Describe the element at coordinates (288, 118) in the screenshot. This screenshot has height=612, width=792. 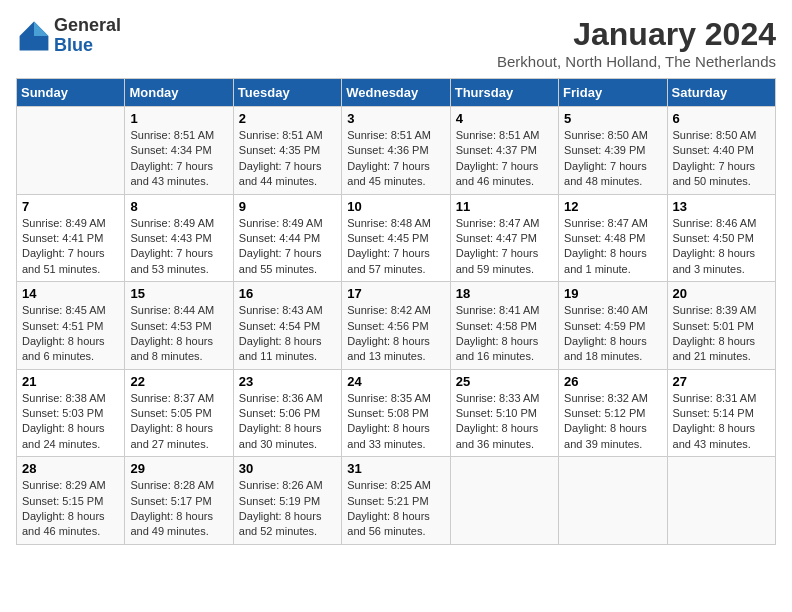
I see `day-number: 2` at that location.